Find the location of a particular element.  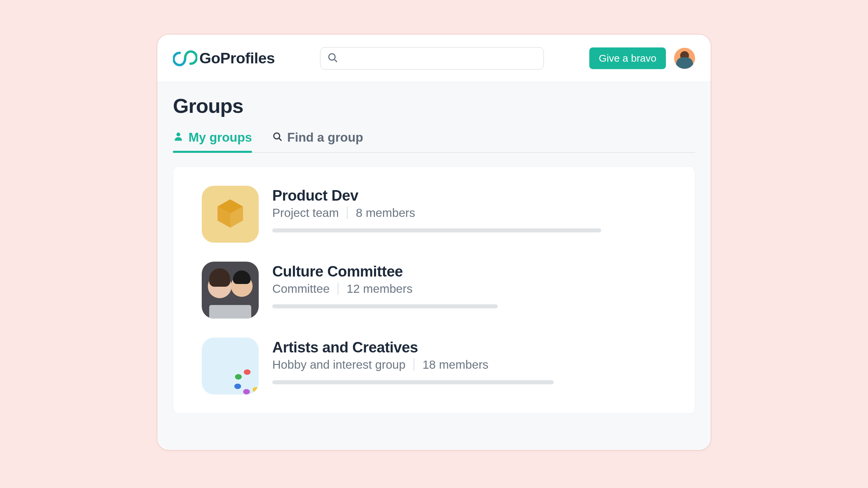

person-icon is located at coordinates (178, 138).